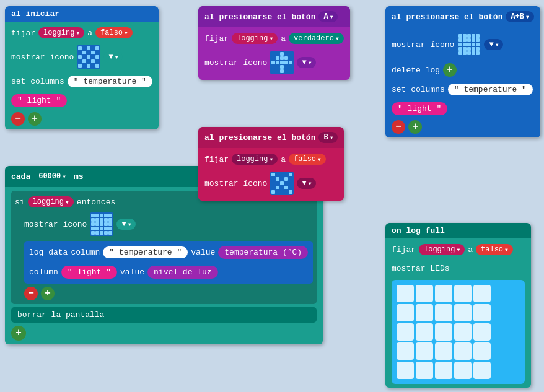 Image resolution: width=544 pixels, height=392 pixels. What do you see at coordinates (316, 38) in the screenshot?
I see `verdadero-dropdown: verdadero` at bounding box center [316, 38].